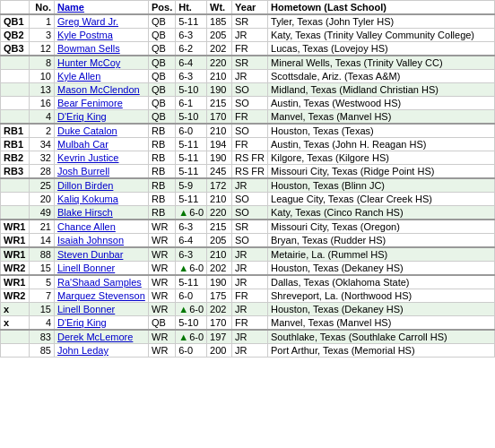 The image size is (495, 448). What do you see at coordinates (102, 104) in the screenshot?
I see `row-name: Bear Fenimore` at bounding box center [102, 104].